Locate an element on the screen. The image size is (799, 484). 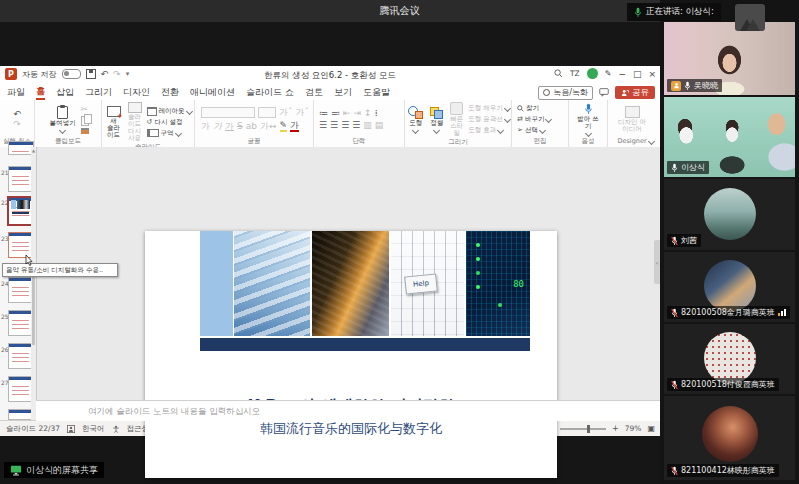
slide-title-chinese: 韩国流行音乐的国际化与数字化 is located at coordinates (351, 429).